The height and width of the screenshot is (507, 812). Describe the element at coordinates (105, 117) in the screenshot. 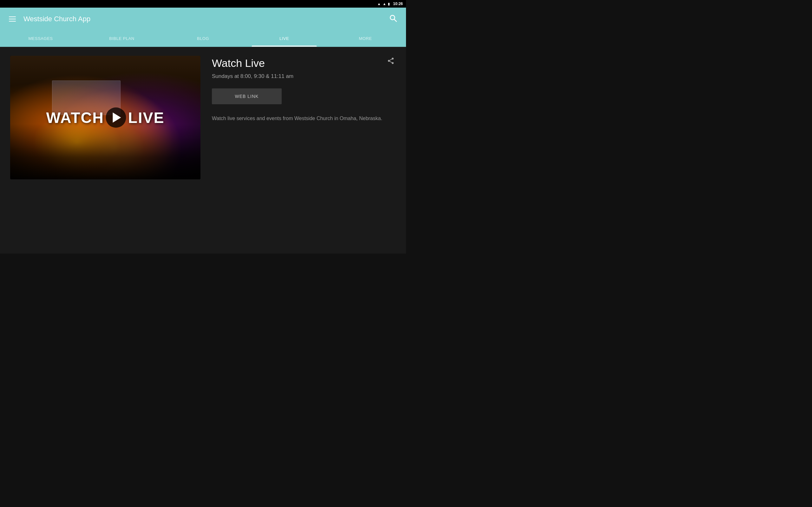

I see `video-overlay-text: WATCH LIVE` at that location.